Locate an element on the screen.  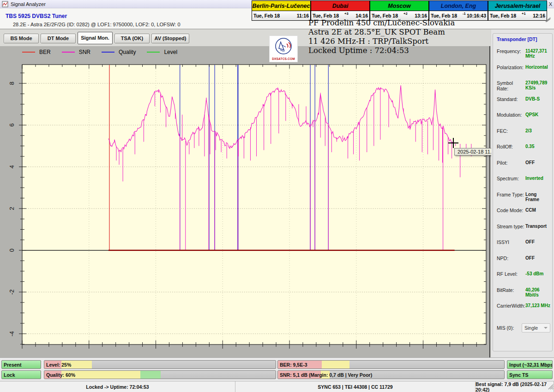
legend-label: Level is located at coordinates (171, 52).